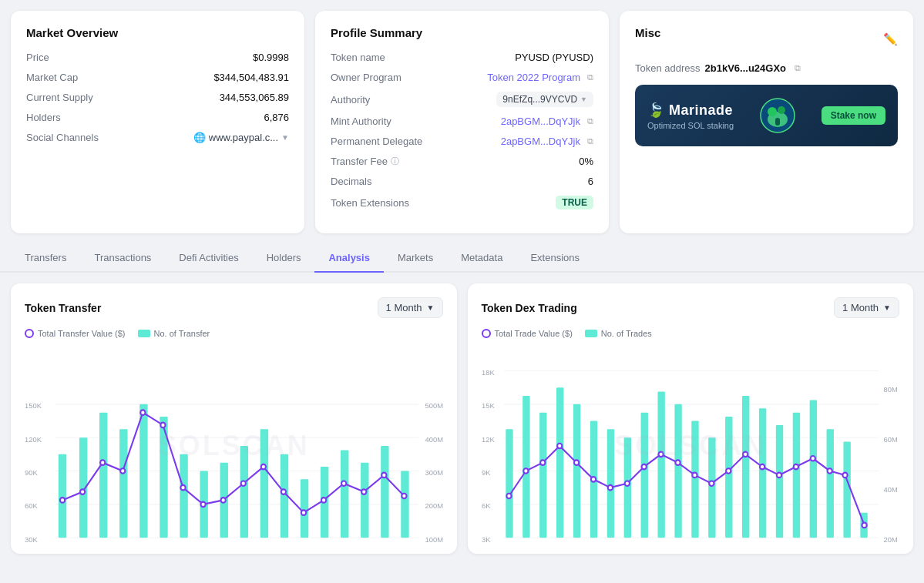 Image resolution: width=924 pixels, height=583 pixels. What do you see at coordinates (666, 545) in the screenshot?
I see `svg-text: 24/09` at bounding box center [666, 545].